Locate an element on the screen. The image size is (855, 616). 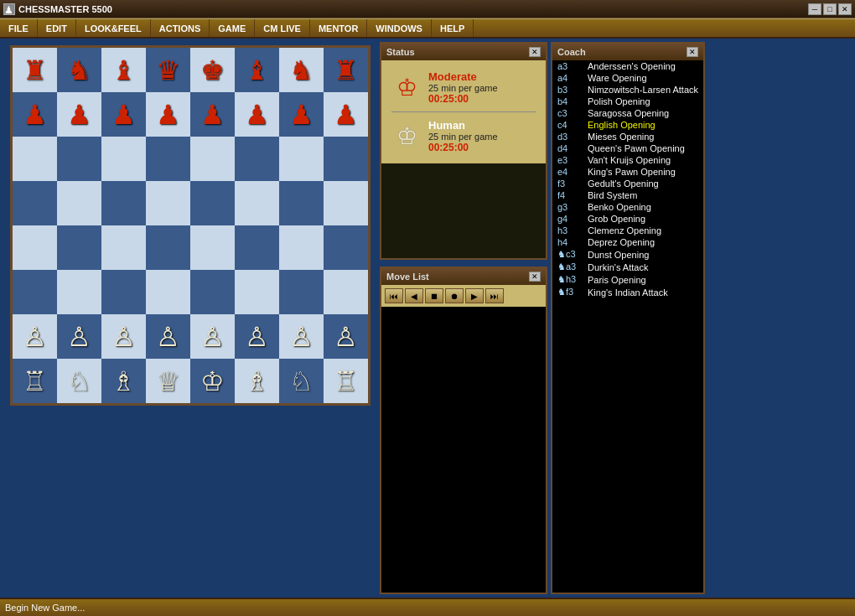
cell-g7: ♟ is located at coordinates (302, 114).